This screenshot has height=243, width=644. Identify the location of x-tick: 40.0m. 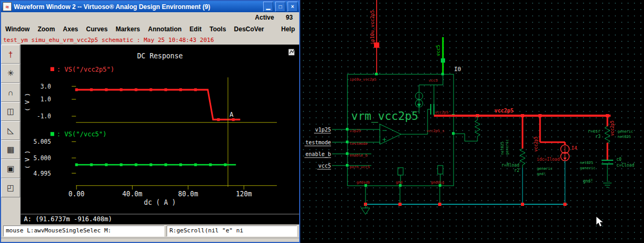
(133, 194).